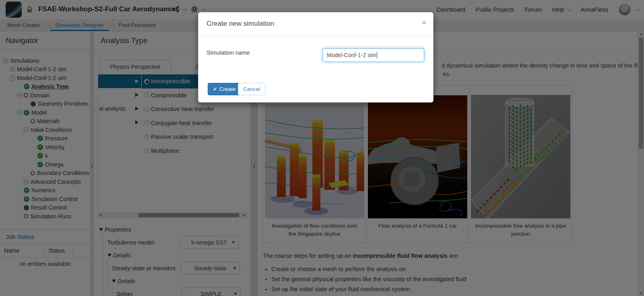 The height and width of the screenshot is (296, 644). I want to click on cancel-button-label: Cancel, so click(252, 89).